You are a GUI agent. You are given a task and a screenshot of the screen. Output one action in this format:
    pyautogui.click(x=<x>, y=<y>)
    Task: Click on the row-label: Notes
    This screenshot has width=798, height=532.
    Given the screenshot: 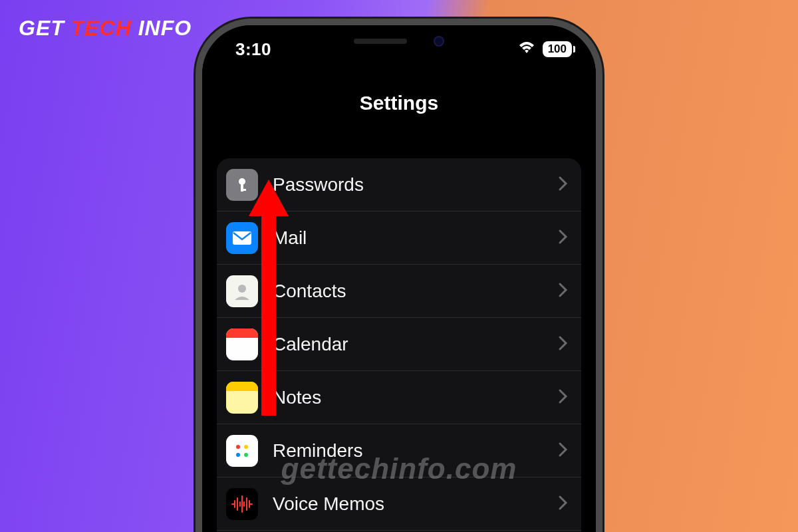 What is the action you would take?
    pyautogui.click(x=408, y=398)
    